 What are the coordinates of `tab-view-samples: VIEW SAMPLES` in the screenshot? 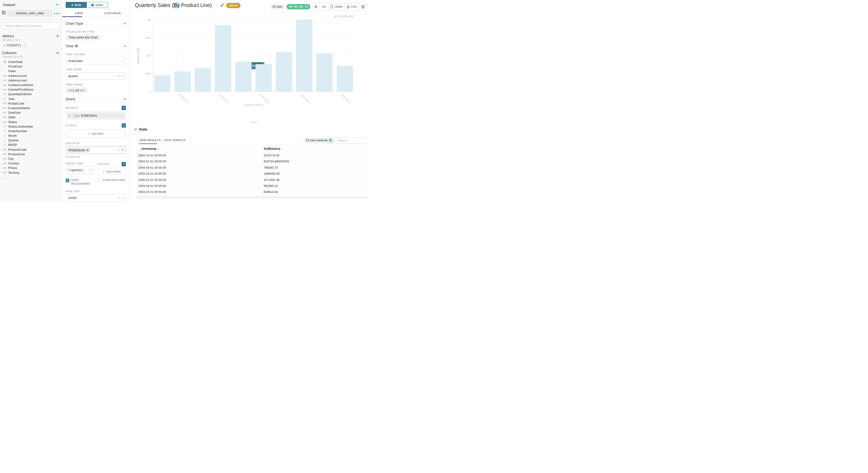 It's located at (175, 140).